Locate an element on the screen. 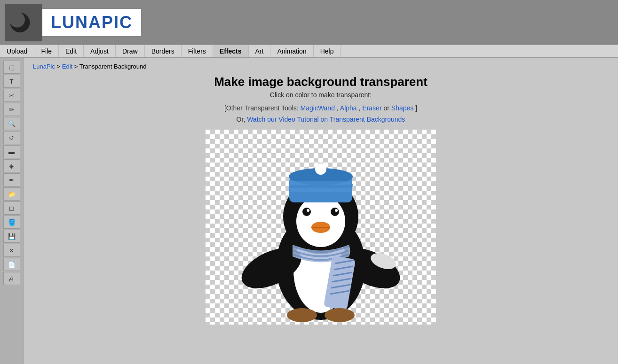  toolbar: ⬚ T ✂ ✏ 🔍 ↺ ▬ ◈ ✒ 📁 ◻ 🪣 💾 ✕ 📄 🖨 is located at coordinates (12, 211).